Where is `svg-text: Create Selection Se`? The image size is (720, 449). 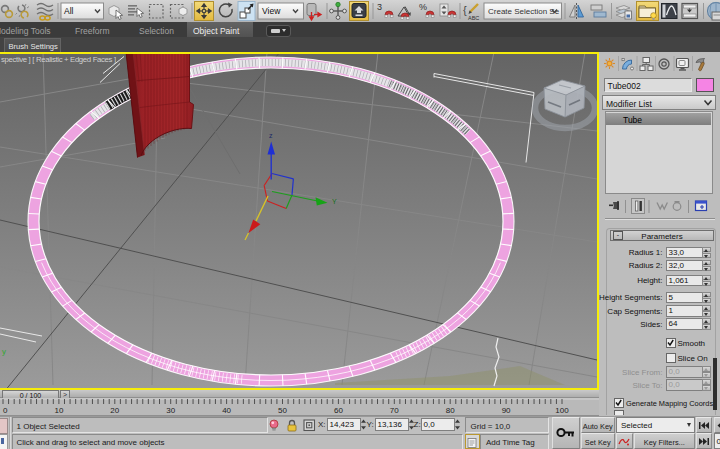
svg-text: Create Selection Se is located at coordinates (524, 12).